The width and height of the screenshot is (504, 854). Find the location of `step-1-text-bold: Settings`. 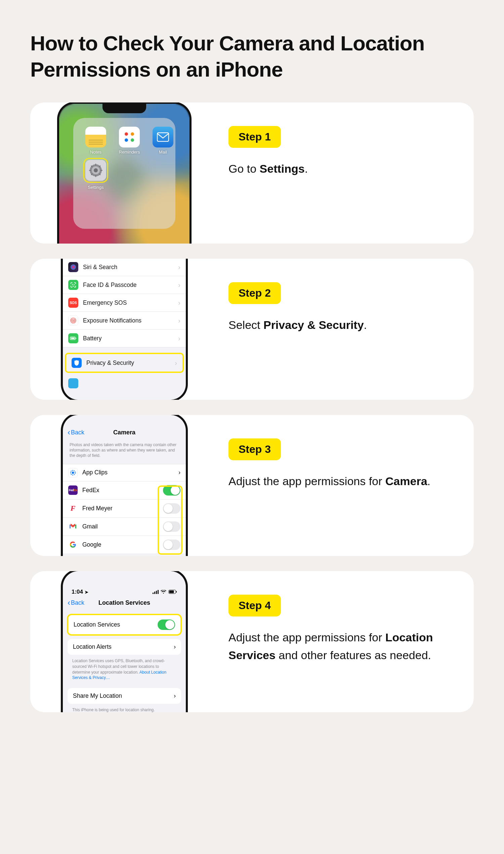

step-1-text-bold: Settings is located at coordinates (282, 168).